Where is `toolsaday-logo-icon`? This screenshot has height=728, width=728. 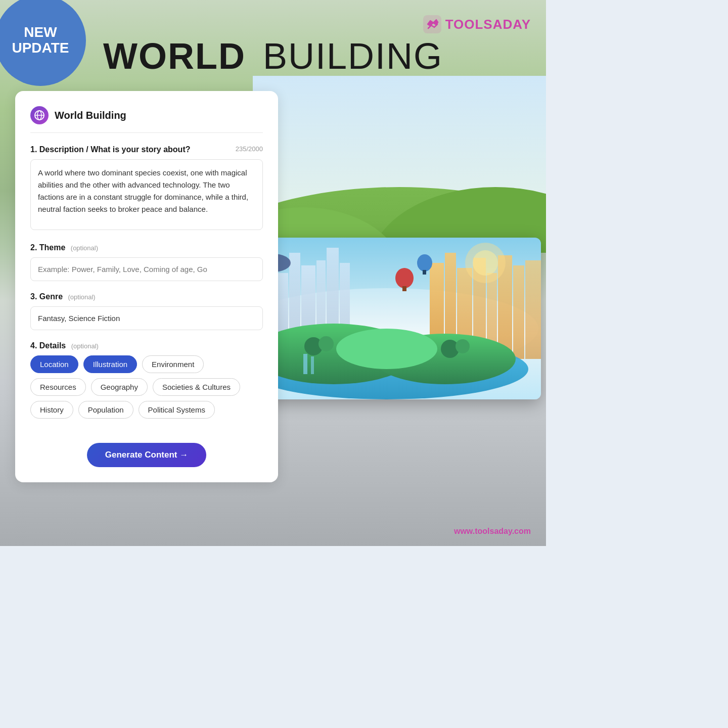
toolsaday-logo-icon is located at coordinates (432, 24).